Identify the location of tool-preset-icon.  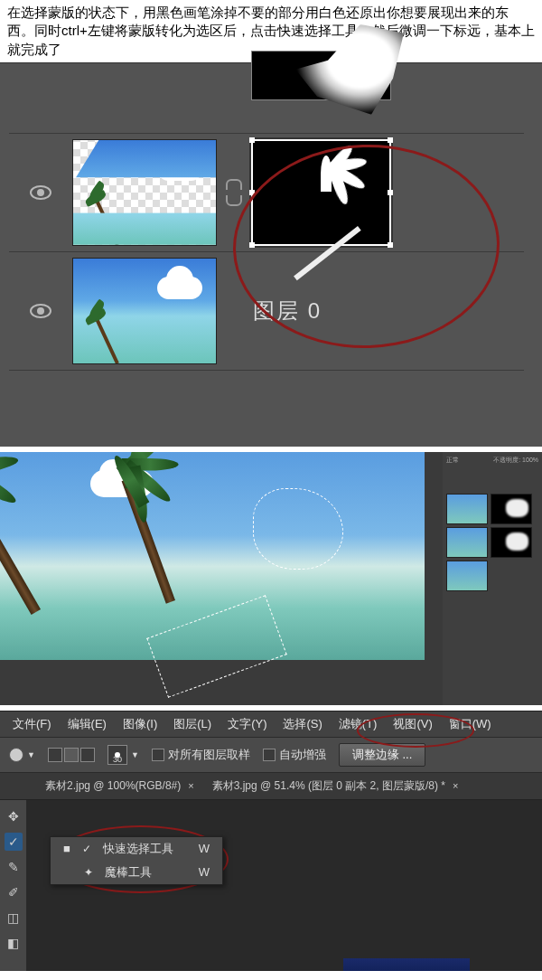
(16, 755).